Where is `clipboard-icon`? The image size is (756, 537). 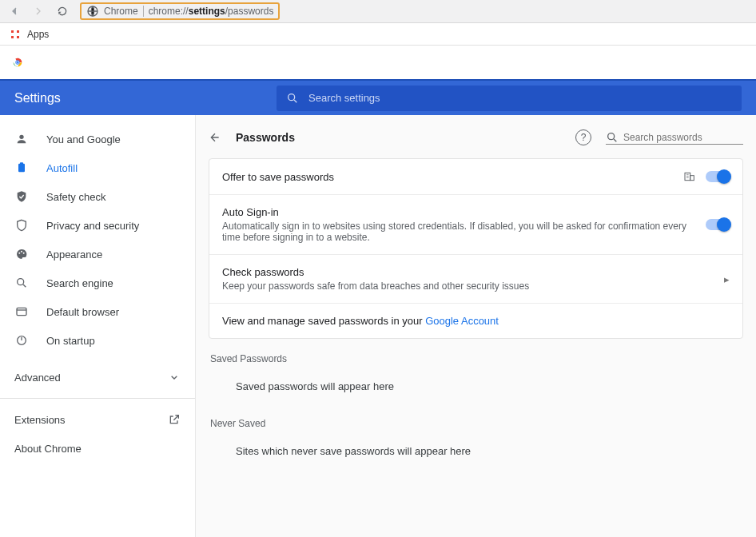 clipboard-icon is located at coordinates (22, 168).